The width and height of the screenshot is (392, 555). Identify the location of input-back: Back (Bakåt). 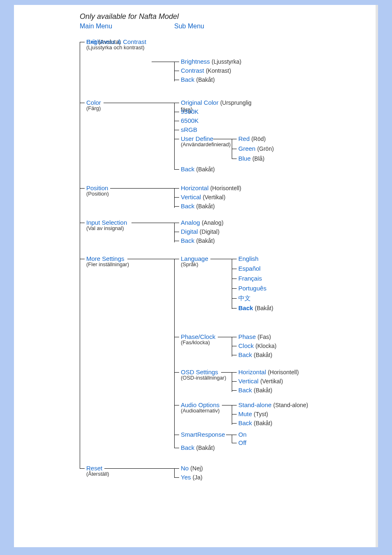
(219, 241).